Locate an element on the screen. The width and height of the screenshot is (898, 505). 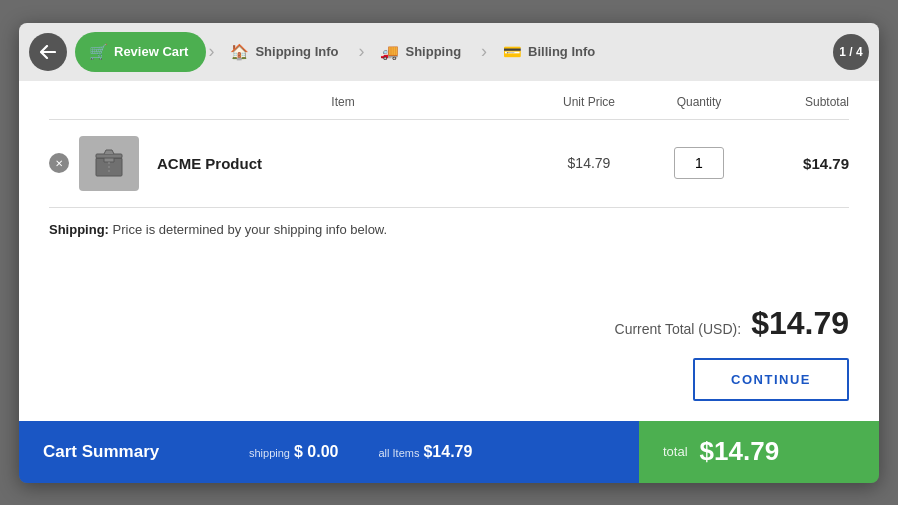
total-label: Current Total (USD): is located at coordinates (678, 329).